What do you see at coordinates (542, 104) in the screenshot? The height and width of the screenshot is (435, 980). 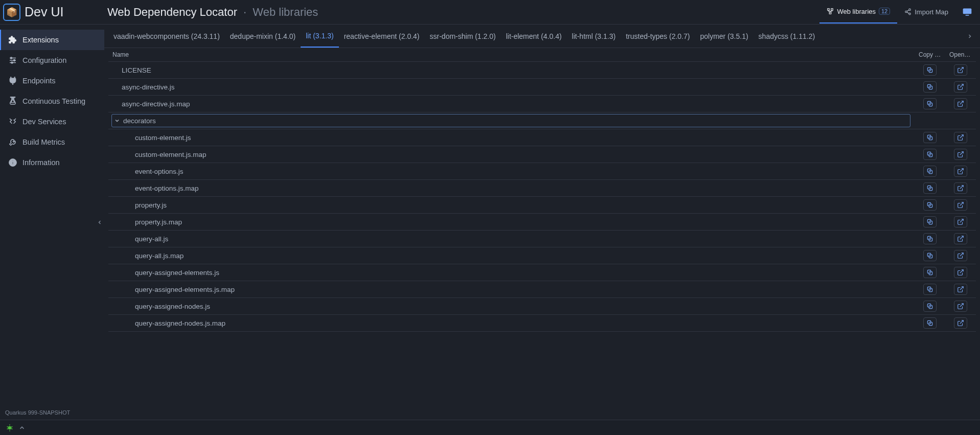 I see `file-row: async-directive.js.map` at bounding box center [542, 104].